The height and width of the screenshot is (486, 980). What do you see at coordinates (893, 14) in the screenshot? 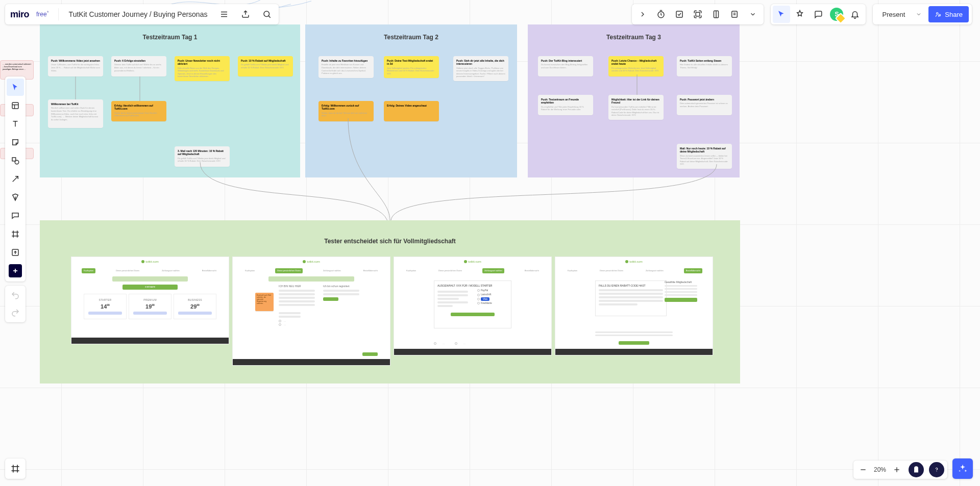
I see `present-button: Present` at bounding box center [893, 14].